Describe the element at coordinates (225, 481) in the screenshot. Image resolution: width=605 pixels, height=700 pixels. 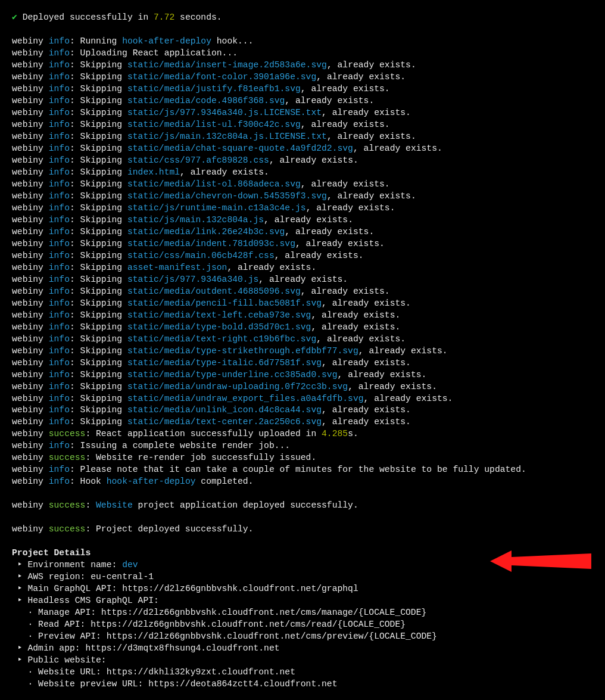
I see `log-text: completed.` at that location.